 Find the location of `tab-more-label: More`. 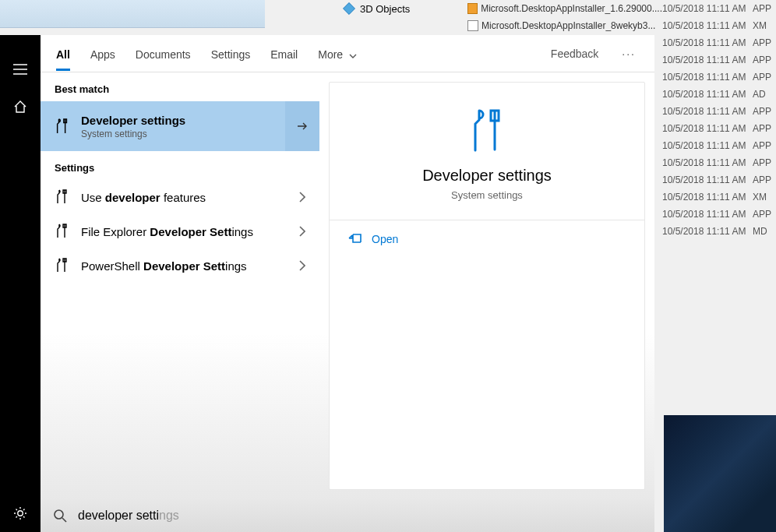

tab-more-label: More is located at coordinates (330, 55).